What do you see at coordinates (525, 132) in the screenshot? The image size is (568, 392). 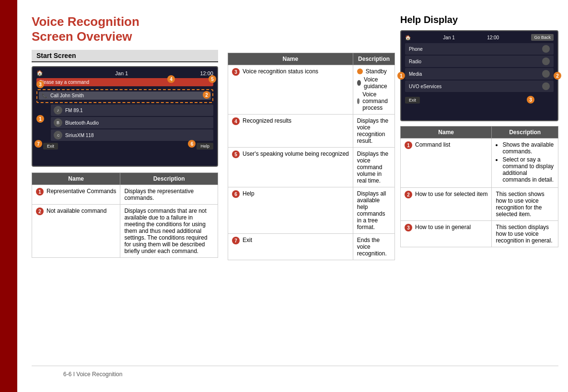 I see `right-table-header-desc: Description` at bounding box center [525, 132].